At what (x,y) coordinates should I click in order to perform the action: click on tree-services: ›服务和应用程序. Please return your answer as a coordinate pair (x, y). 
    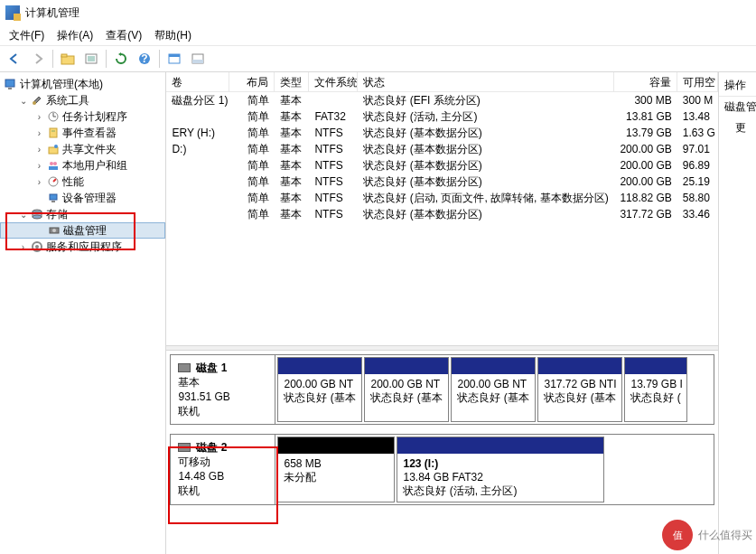
    Looking at the image, I should click on (83, 247).